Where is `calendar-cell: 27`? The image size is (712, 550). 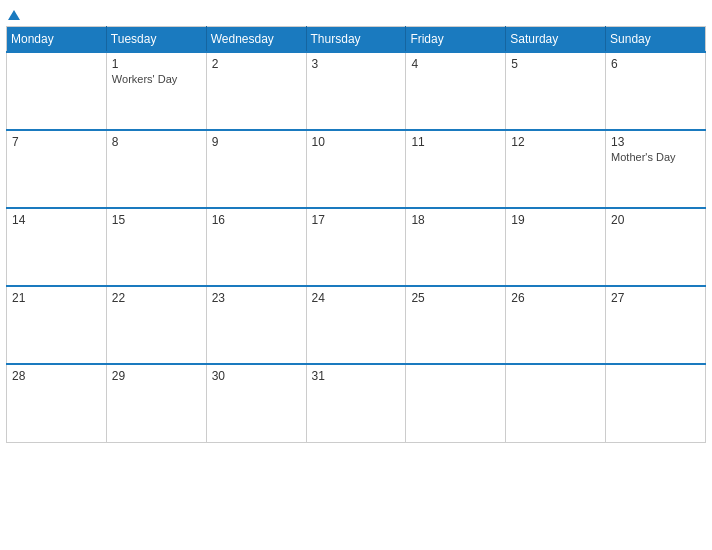 calendar-cell: 27 is located at coordinates (656, 325).